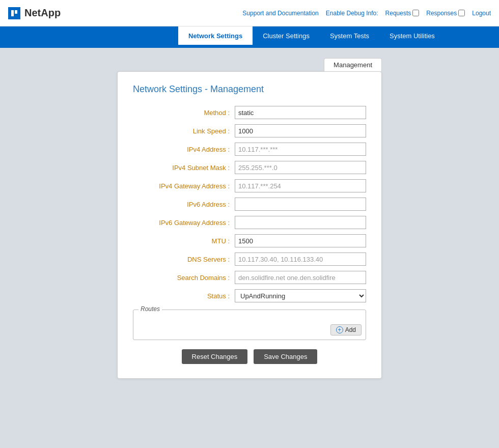 The height and width of the screenshot is (448, 499). What do you see at coordinates (250, 149) in the screenshot?
I see `ipv4-address-row: IPv4 Address :` at bounding box center [250, 149].